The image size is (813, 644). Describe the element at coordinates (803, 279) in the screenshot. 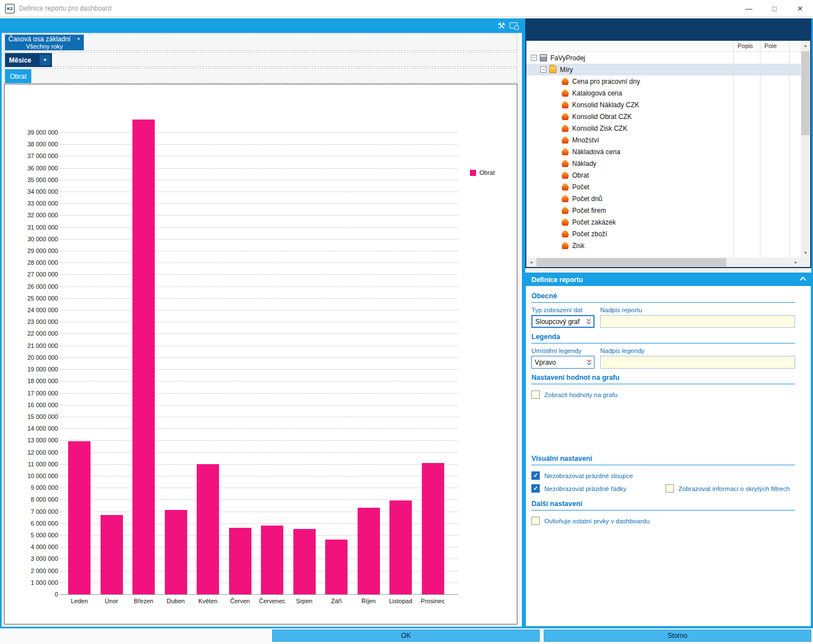

I see `collapse-chevron-icon: ^` at that location.